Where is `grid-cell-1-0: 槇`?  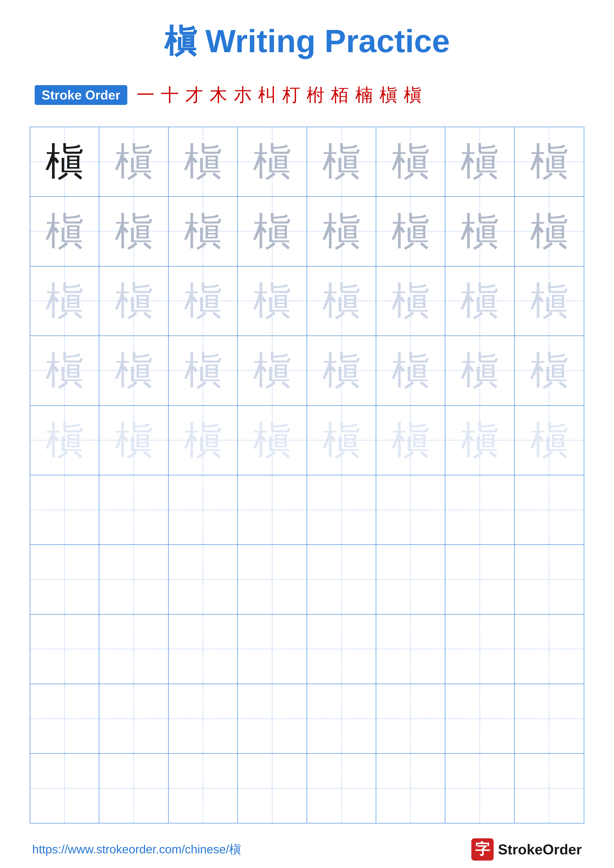 grid-cell-1-0: 槇 is located at coordinates (65, 231).